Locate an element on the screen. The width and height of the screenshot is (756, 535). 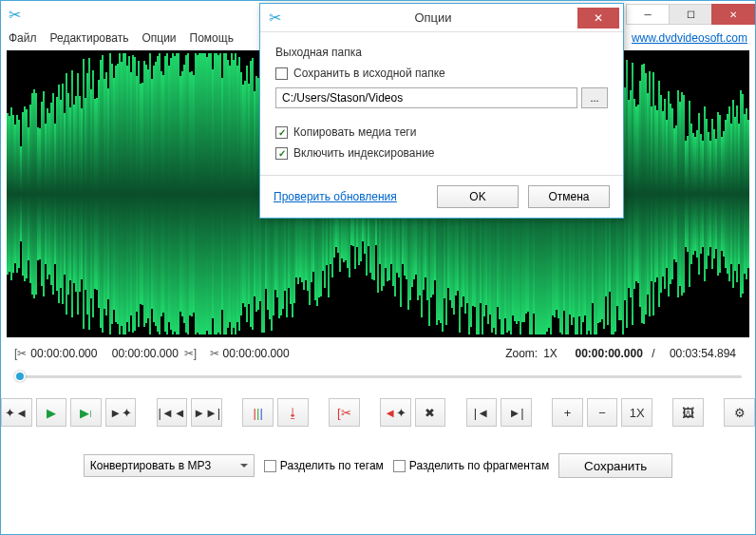
position-time: 00:00:00.000 is located at coordinates (610, 353).